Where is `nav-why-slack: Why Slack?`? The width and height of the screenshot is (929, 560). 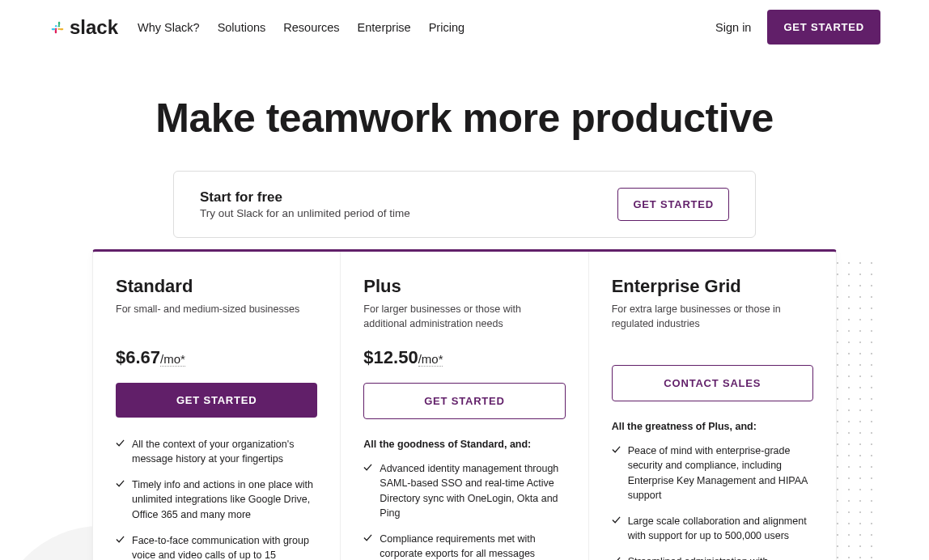
nav-why-slack: Why Slack? is located at coordinates (168, 28).